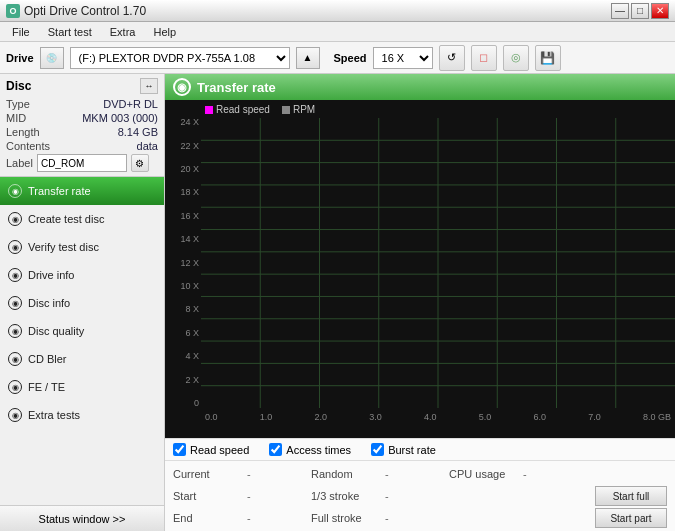  What do you see at coordinates (183, 264) in the screenshot?
I see `y-label-12x: 12 X` at bounding box center [183, 264].